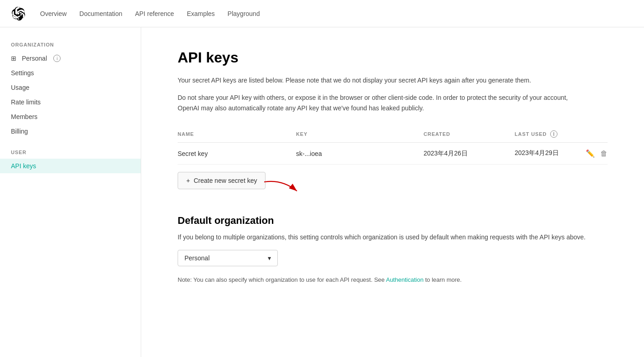  What do you see at coordinates (443, 280) in the screenshot?
I see `note-suffix: to learn more.` at bounding box center [443, 280].